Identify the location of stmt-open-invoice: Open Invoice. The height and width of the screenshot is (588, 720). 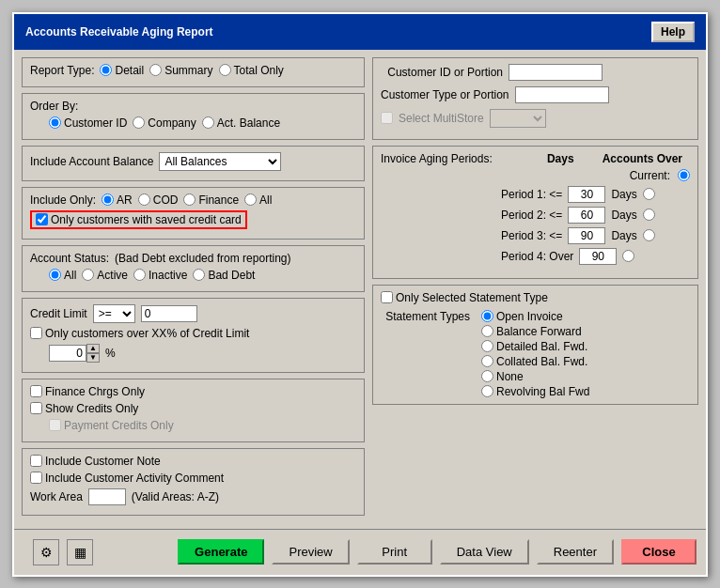
(536, 317).